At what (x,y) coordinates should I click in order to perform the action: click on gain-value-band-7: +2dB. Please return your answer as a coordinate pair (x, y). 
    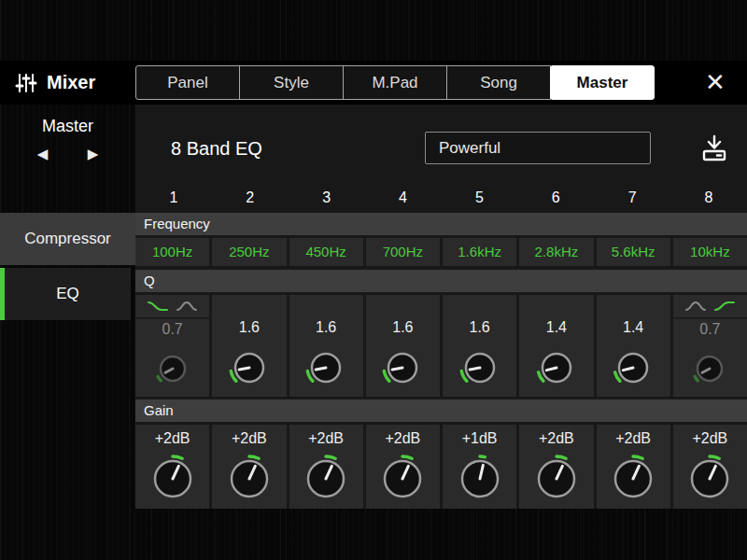
    Looking at the image, I should click on (633, 437).